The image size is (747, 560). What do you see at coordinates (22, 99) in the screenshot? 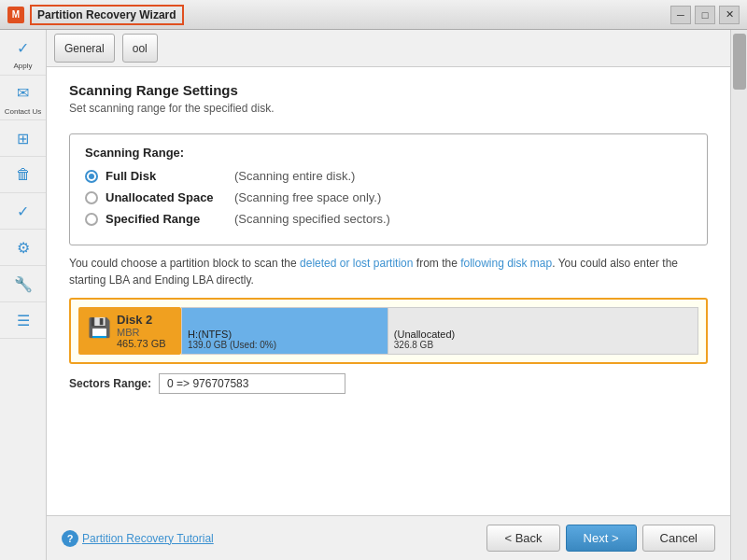
I see `sidebar-section-contact: ✉ Contact Us` at bounding box center [22, 99].